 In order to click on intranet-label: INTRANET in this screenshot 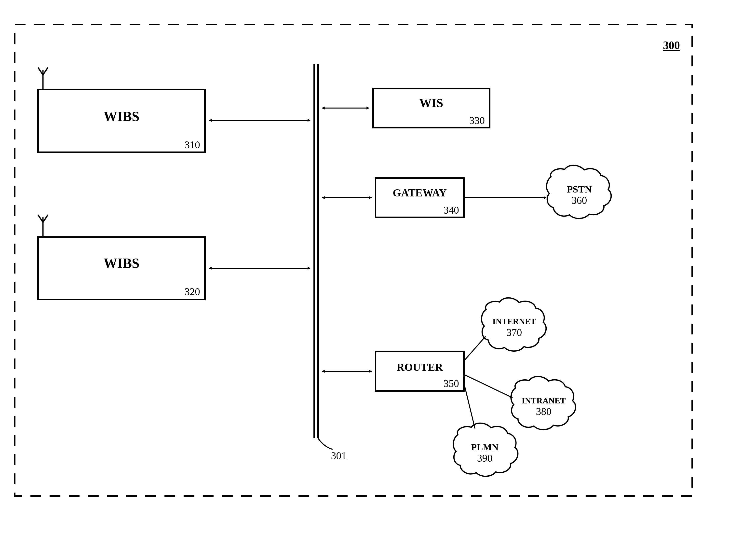, I will do `click(544, 401)`.